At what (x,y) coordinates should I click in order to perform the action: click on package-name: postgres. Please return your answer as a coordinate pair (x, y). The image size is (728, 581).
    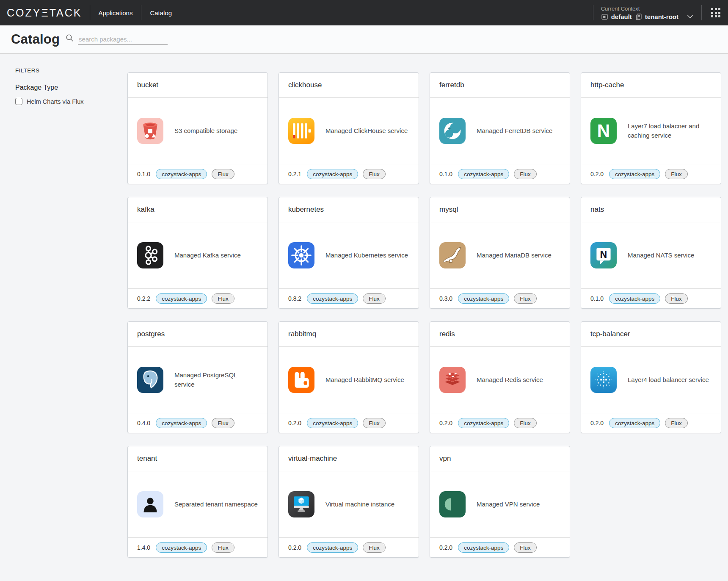
    Looking at the image, I should click on (151, 334).